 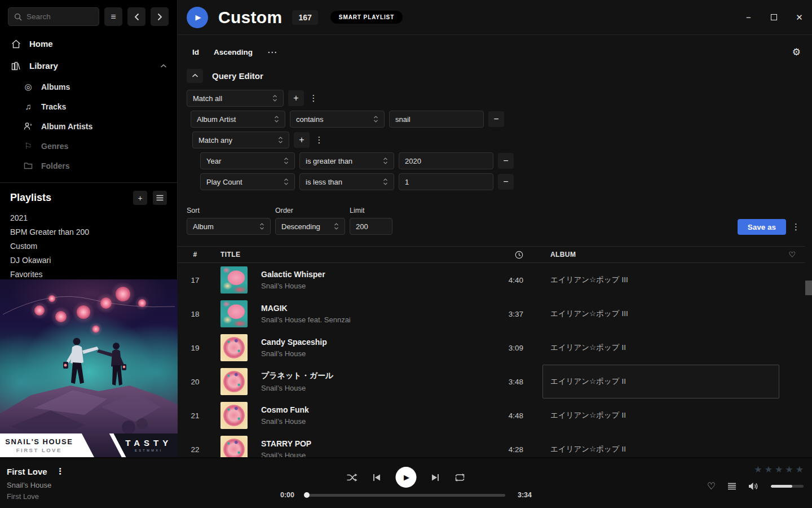 What do you see at coordinates (347, 182) in the screenshot?
I see `rule-operator-select: is less than` at bounding box center [347, 182].